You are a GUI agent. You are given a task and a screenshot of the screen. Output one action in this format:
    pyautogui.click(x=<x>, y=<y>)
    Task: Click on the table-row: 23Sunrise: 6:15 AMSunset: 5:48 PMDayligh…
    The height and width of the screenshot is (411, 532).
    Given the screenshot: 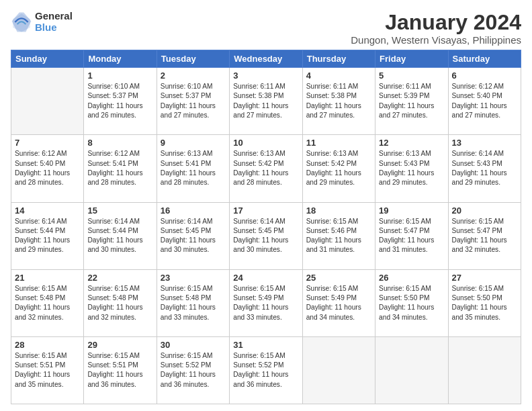 What is the action you would take?
    pyautogui.click(x=193, y=303)
    